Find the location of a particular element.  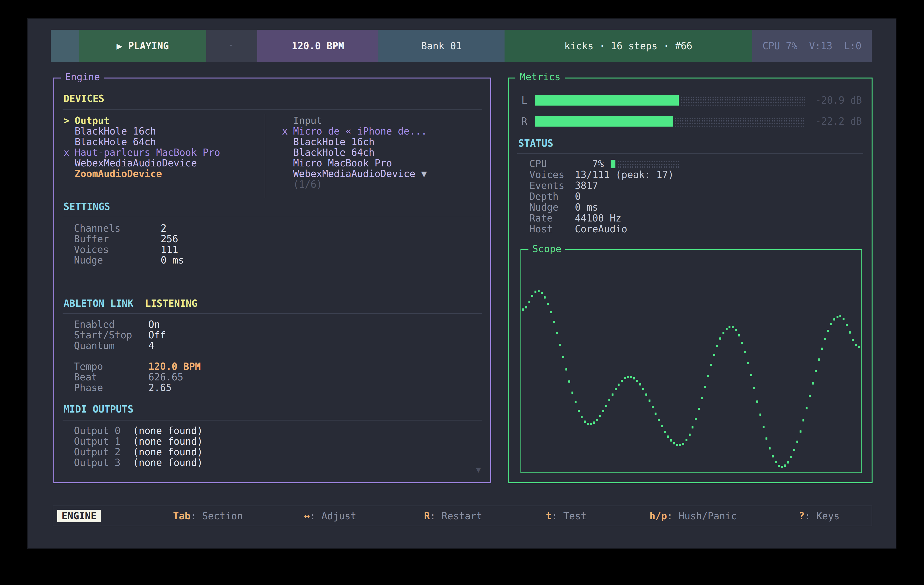

link-row: Start/StopOff is located at coordinates (120, 335).